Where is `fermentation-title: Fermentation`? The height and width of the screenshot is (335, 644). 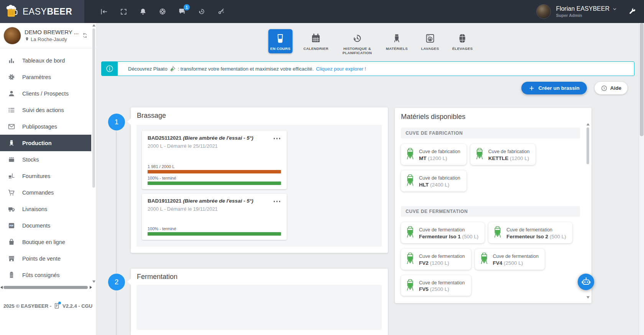
fermentation-title: Fermentation is located at coordinates (259, 276).